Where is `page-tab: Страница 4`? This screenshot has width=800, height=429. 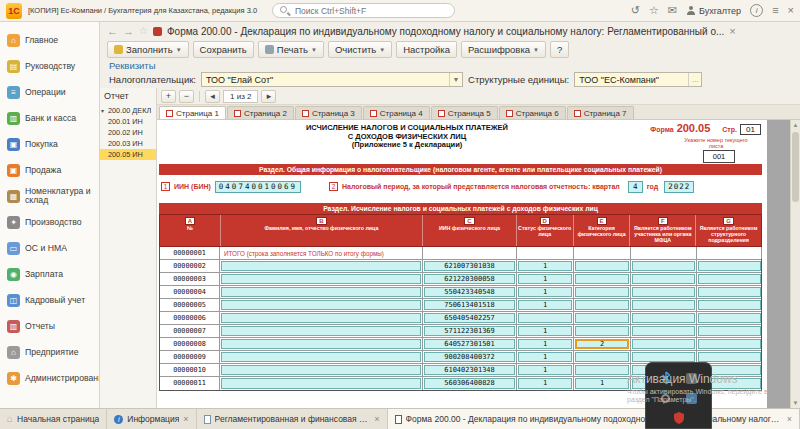 page-tab: Страница 4 is located at coordinates (396, 112).